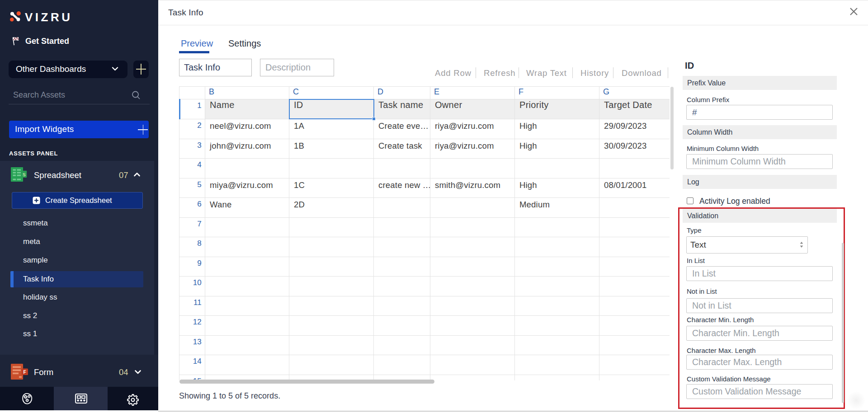  Describe the element at coordinates (24, 174) in the screenshot. I see `svg-text: s` at that location.